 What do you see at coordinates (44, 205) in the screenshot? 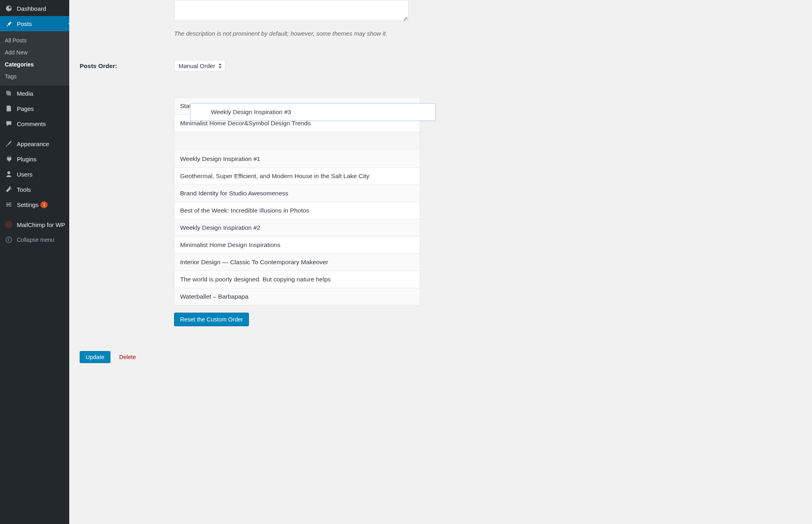
I see `settings-badge: 1` at bounding box center [44, 205].